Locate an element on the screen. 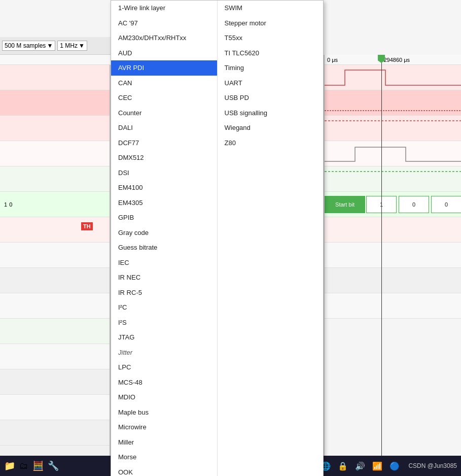 The image size is (461, 476). menu-item-dcf77: DCF77 is located at coordinates (164, 143).